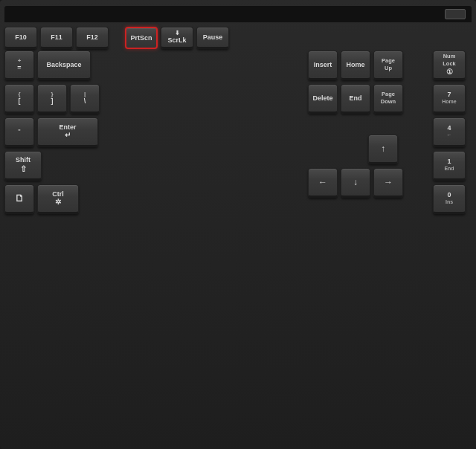  I want to click on key-curly-close: } ], so click(52, 99).